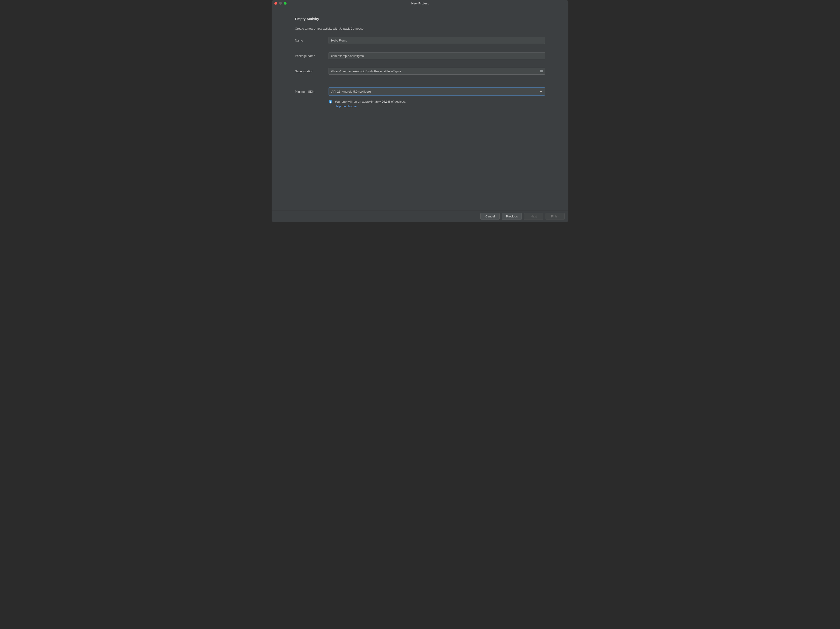 The height and width of the screenshot is (629, 840). Describe the element at coordinates (437, 91) in the screenshot. I see `minimum-sdk-select: API 21: Android 5.0 (Lollipop)` at that location.